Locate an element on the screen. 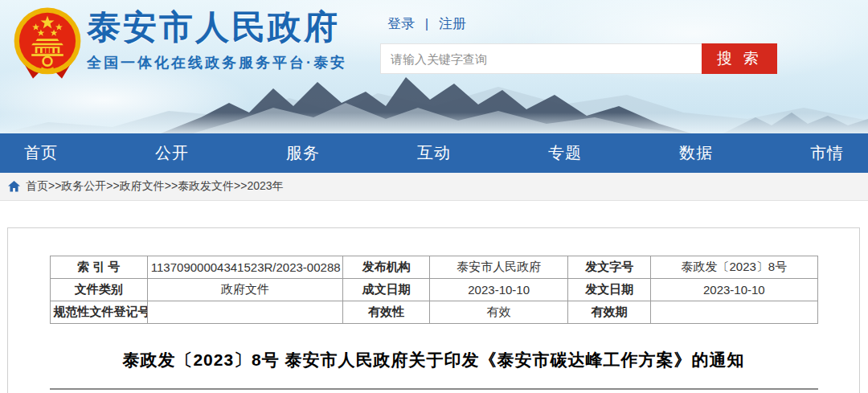  home-icon is located at coordinates (14, 186).